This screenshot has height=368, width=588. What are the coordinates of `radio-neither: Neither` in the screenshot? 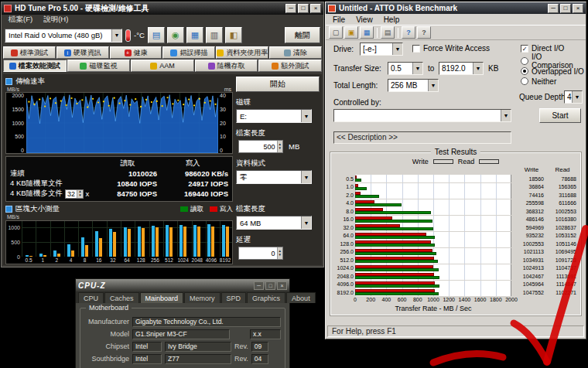 It's located at (553, 81).